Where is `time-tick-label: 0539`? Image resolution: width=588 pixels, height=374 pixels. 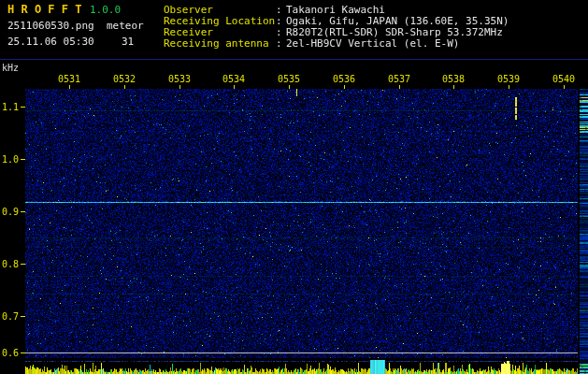
time-tick-label: 0539 is located at coordinates (509, 79).